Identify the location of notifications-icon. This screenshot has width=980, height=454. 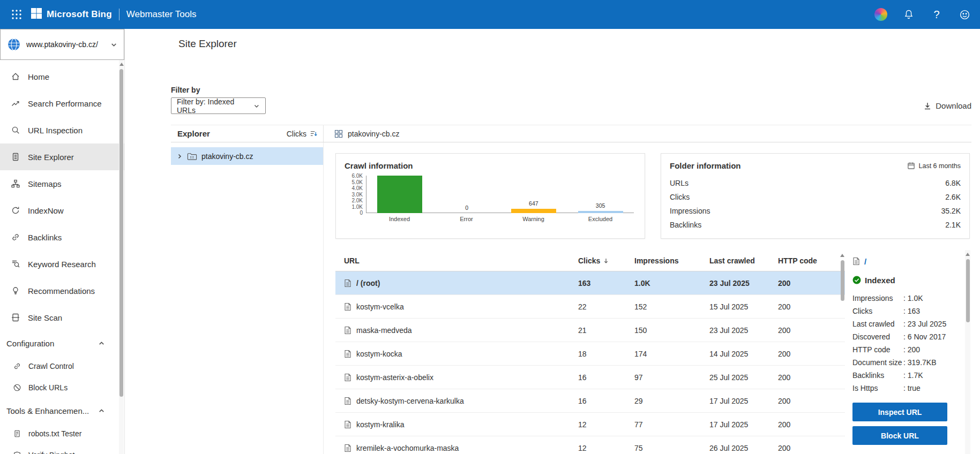
(909, 14).